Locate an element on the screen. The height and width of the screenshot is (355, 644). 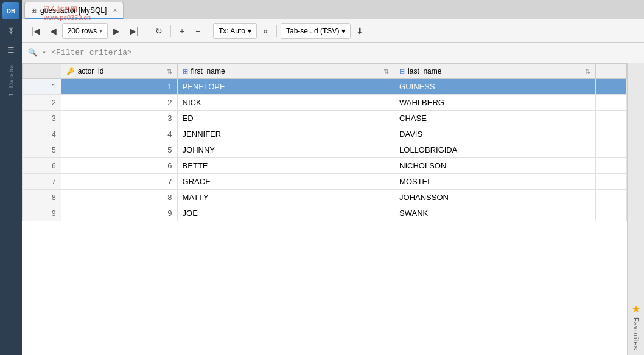
rows-dropdown-arrow: ▾ is located at coordinates (101, 30).